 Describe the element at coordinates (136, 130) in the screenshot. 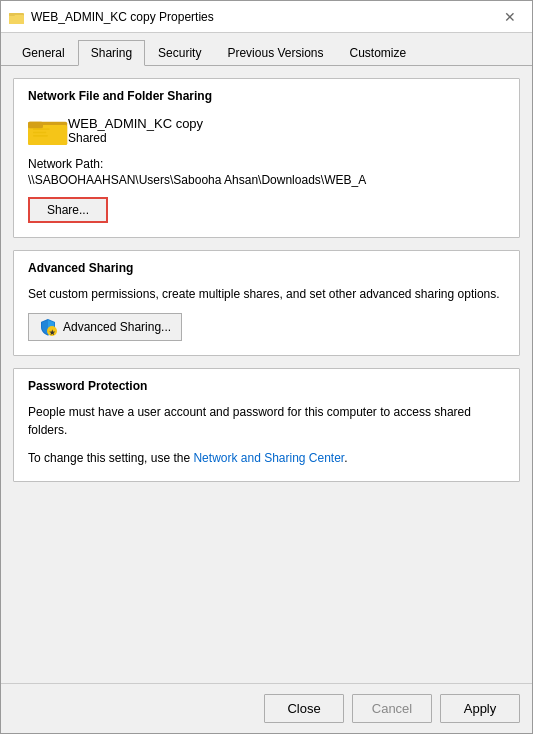

I see `folder-info: WEB_ADMIN_KC copy Shared` at that location.